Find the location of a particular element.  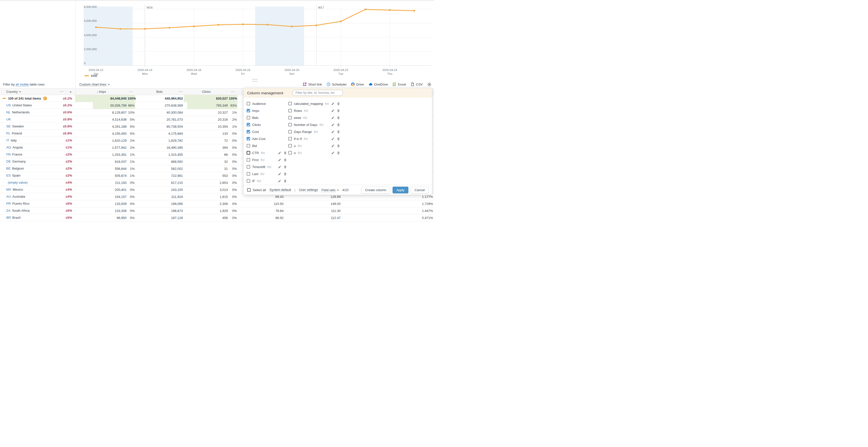

column-header-bids: Bids··· is located at coordinates (160, 92).